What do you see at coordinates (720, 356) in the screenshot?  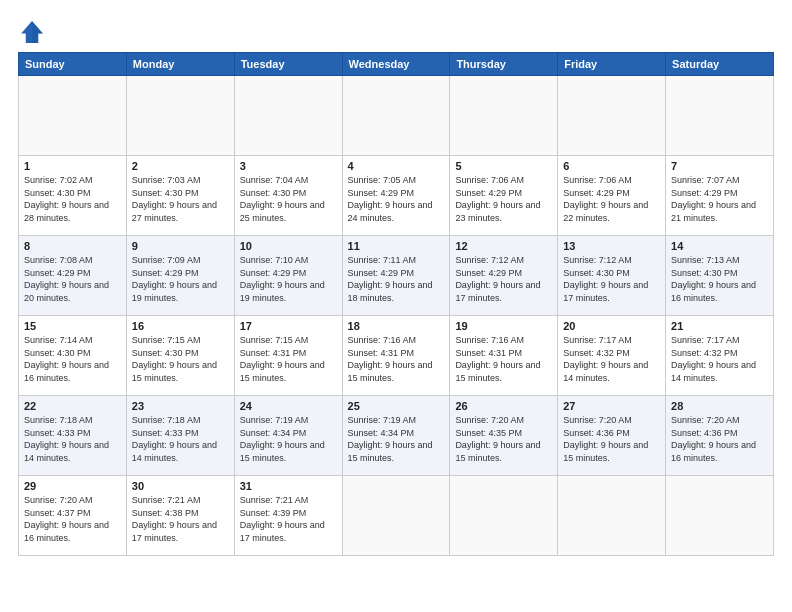 I see `calendar-day-cell: 21 Sunrise: 7:17 AMSunset: 4:32 PMDaylig…` at bounding box center [720, 356].